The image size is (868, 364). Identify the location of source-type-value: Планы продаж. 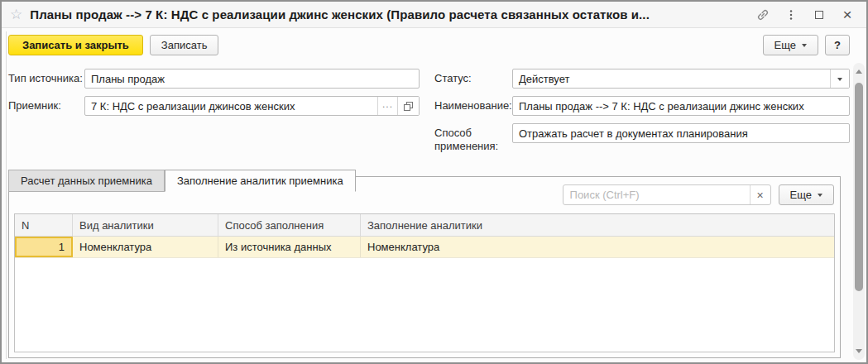
(252, 79).